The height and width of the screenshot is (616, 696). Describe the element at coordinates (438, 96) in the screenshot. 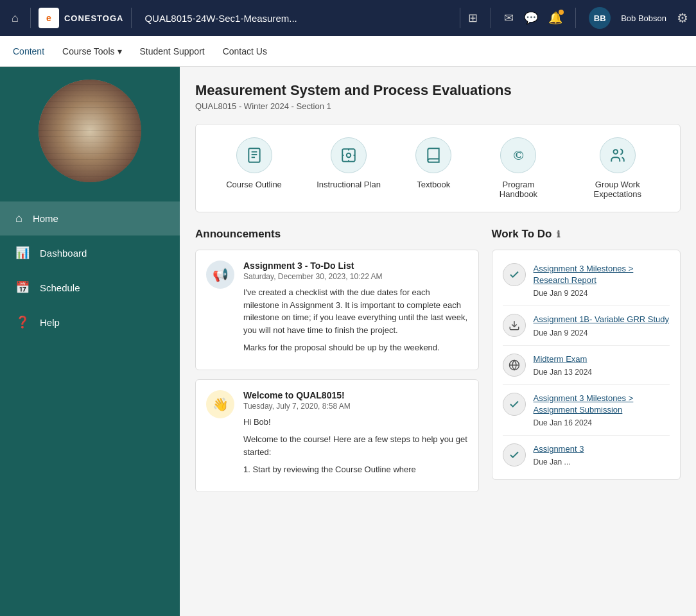

I see `course-header: Measurement System and Process Evaluatio…` at that location.